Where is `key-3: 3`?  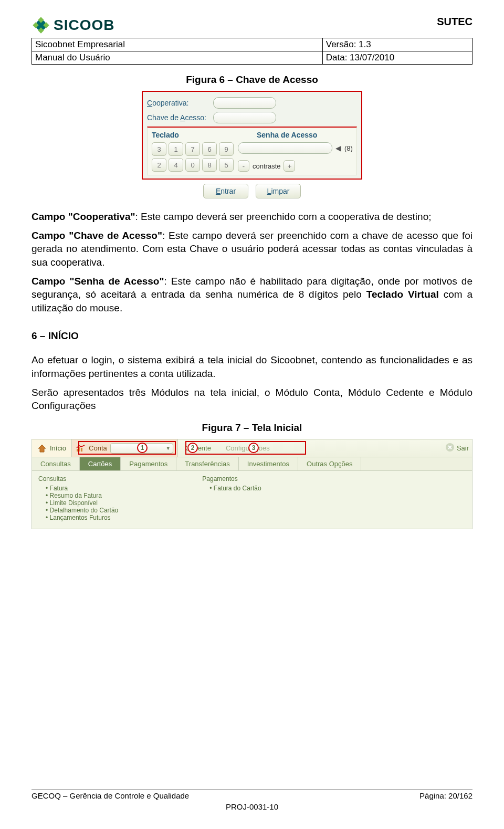 key-3: 3 is located at coordinates (159, 149).